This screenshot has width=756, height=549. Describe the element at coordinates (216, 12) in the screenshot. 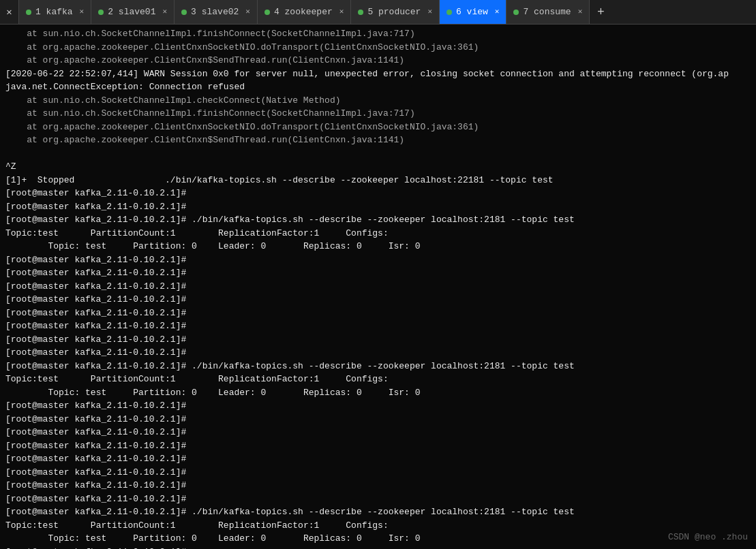

I see `tab-3-slave02: 3 slave02 ✕` at that location.